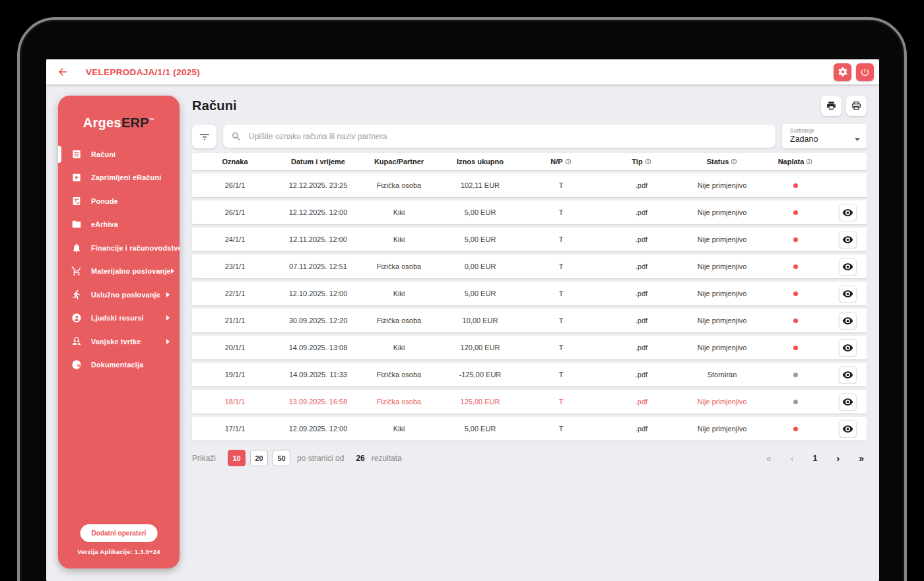 The image size is (924, 581). Describe the element at coordinates (119, 533) in the screenshot. I see `additional-operators-button: Dodatni operateri` at that location.